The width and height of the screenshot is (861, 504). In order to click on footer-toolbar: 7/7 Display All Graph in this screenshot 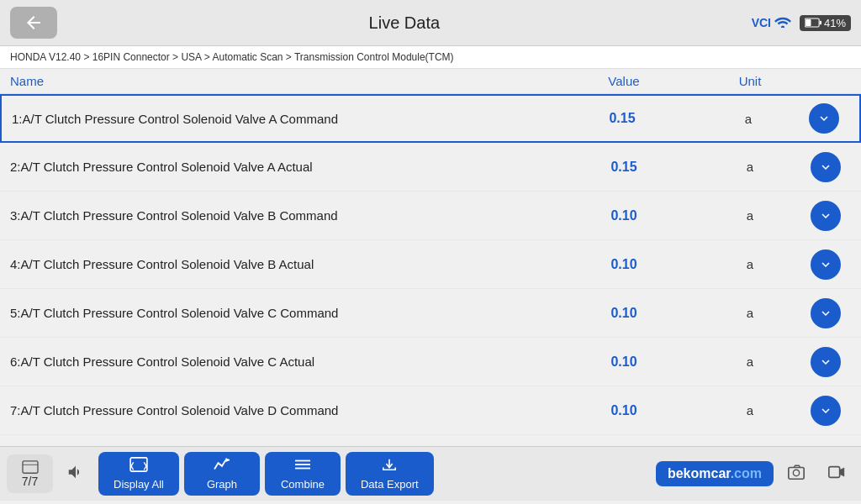, I will do `click(430, 474)`.